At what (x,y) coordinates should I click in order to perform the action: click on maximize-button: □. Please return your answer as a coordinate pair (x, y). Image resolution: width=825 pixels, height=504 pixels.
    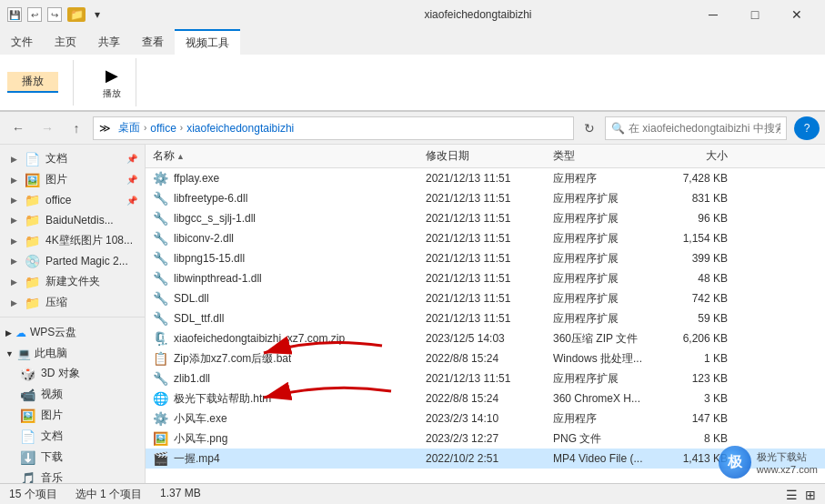
    Looking at the image, I should click on (755, 15).